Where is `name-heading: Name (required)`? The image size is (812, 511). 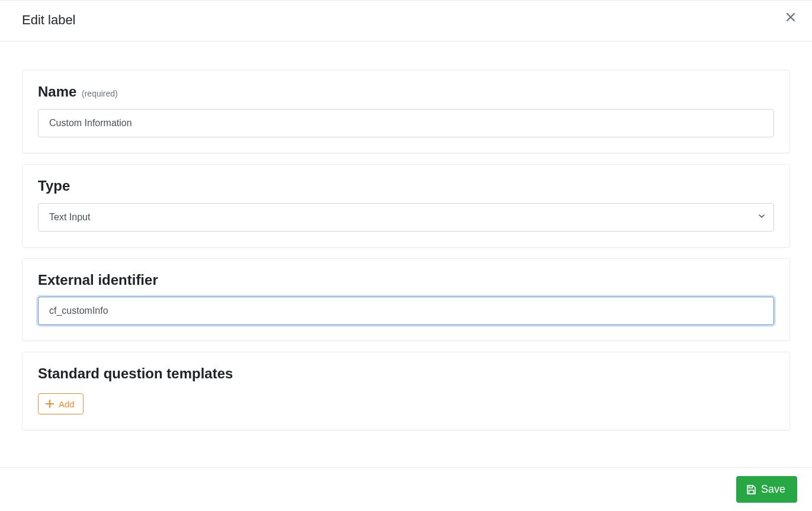 name-heading: Name (required) is located at coordinates (406, 92).